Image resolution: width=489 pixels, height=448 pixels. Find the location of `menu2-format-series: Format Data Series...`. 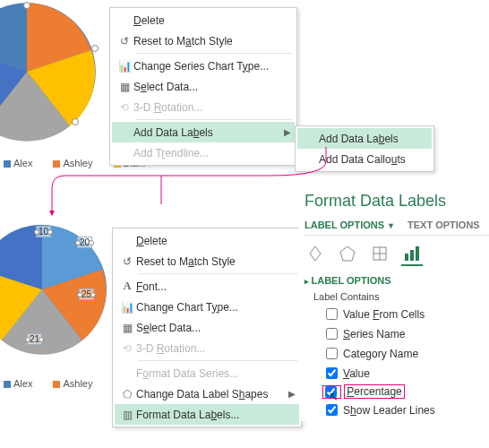

menu2-format-series: Format Data Series... is located at coordinates (207, 373).